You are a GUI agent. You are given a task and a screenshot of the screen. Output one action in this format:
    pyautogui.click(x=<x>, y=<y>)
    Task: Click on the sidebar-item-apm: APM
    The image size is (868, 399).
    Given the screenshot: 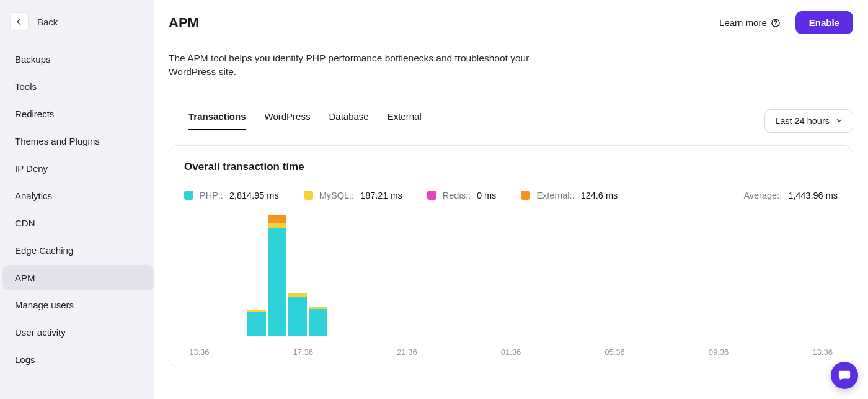 What is the action you would take?
    pyautogui.click(x=78, y=278)
    